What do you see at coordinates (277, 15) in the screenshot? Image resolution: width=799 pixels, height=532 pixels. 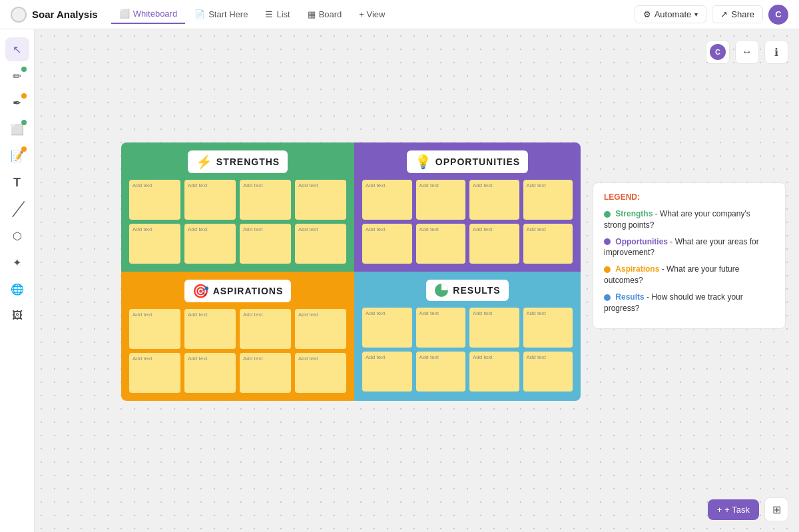 I see `nav-list: ☰ List` at bounding box center [277, 15].